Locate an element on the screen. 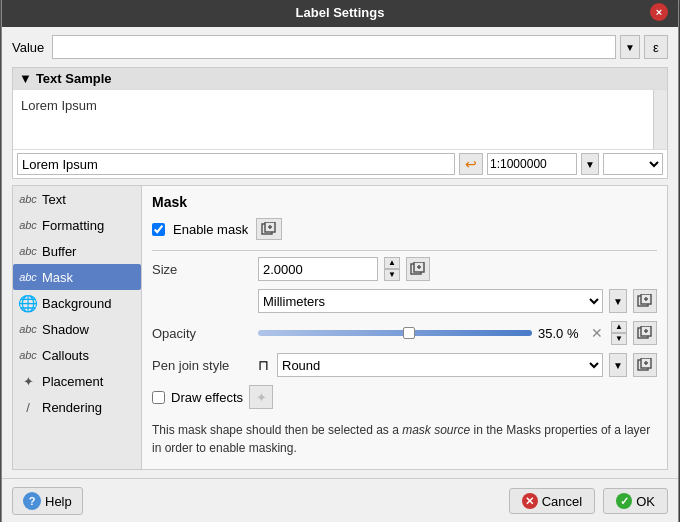 This screenshot has height=522, width=680. size-copy-icon is located at coordinates (418, 269).